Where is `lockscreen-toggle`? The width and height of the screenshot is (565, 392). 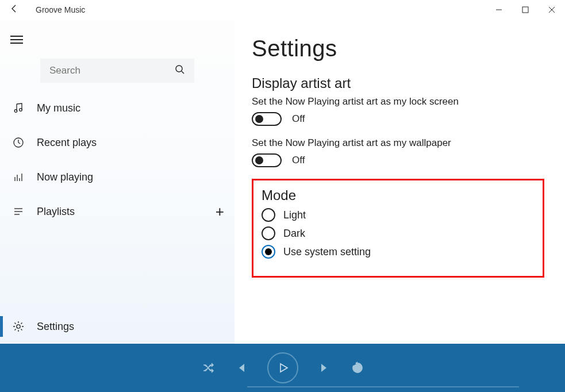
lockscreen-toggle is located at coordinates (267, 119).